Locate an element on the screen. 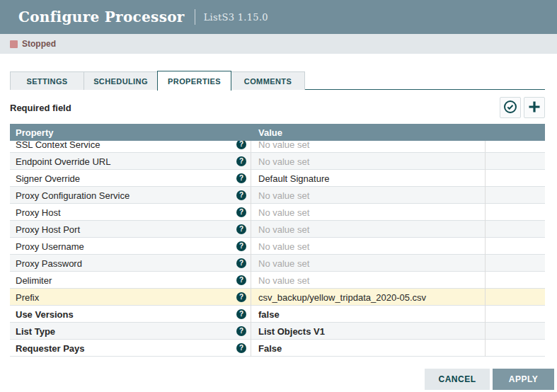  stopped-status-icon is located at coordinates (14, 44).